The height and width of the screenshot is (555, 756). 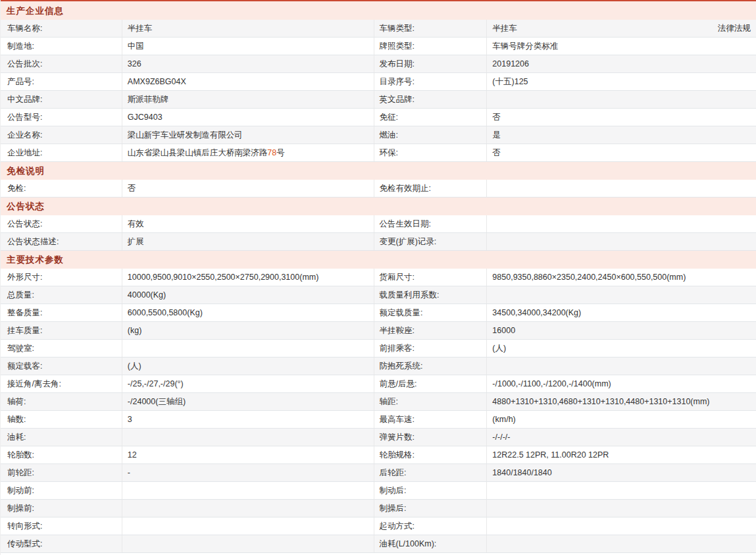 What do you see at coordinates (378, 384) in the screenshot?
I see `table-row: 接近角/离去角:-/25,-/27,-/29(°)前悬/后悬:-/1000,-/…` at bounding box center [378, 384].